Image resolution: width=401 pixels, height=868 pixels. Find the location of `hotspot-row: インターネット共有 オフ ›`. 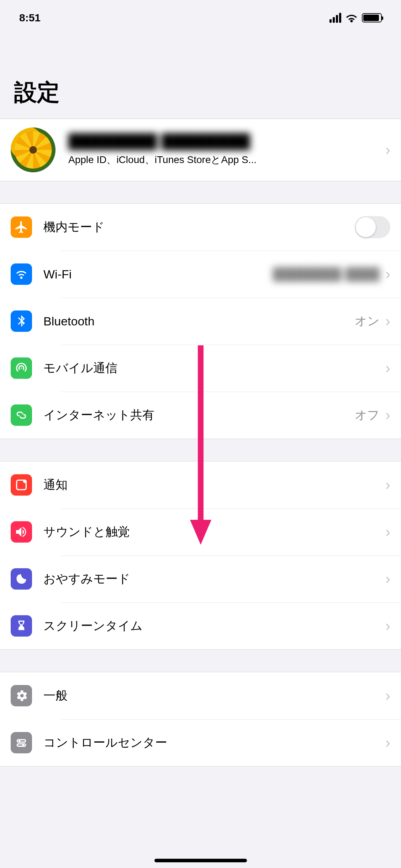

hotspot-row: インターネット共有 オフ › is located at coordinates (201, 415).